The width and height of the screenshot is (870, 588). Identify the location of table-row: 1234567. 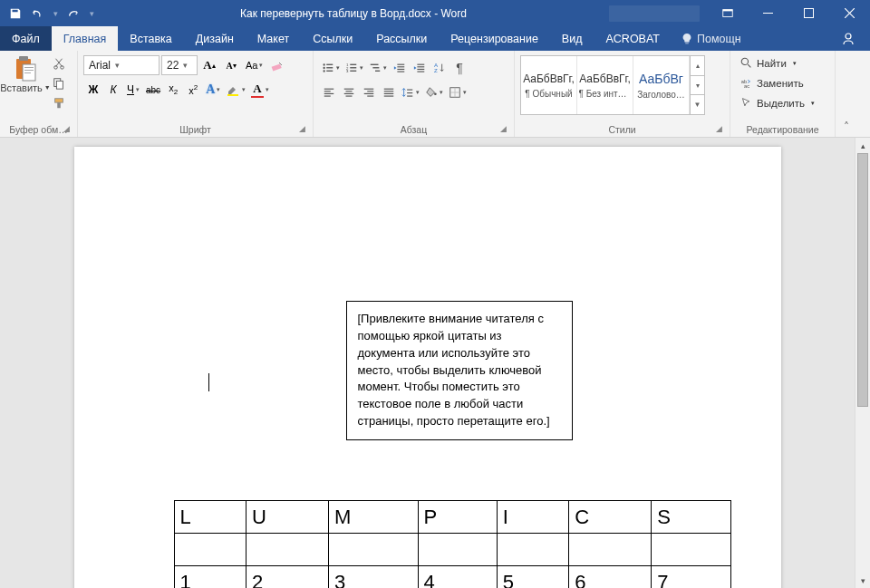
(452, 578).